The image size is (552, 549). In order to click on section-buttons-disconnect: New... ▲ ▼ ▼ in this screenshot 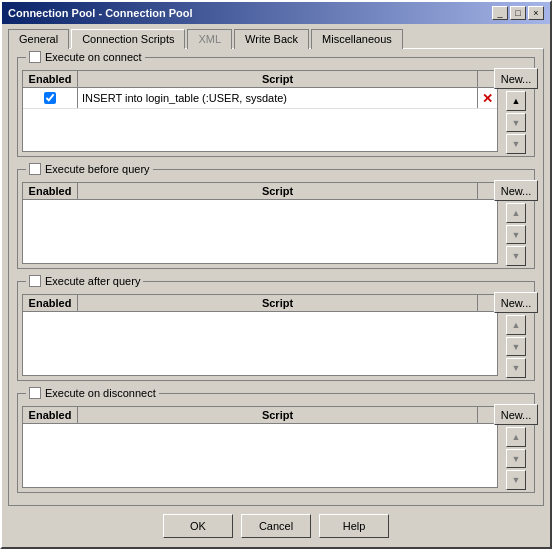, I will do `click(516, 447)`.